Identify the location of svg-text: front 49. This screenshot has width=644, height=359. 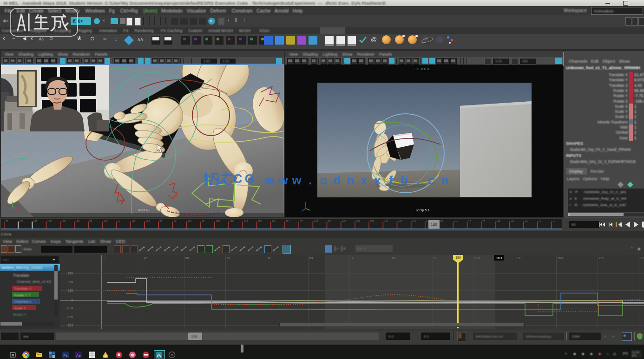
(144, 210).